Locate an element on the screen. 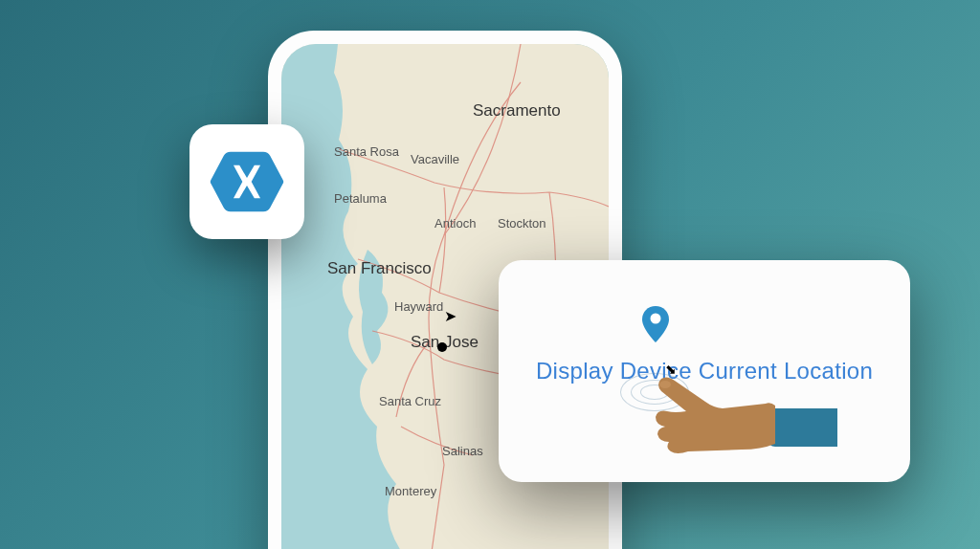  city-santa-cruz: Santa Cruz is located at coordinates (410, 402).